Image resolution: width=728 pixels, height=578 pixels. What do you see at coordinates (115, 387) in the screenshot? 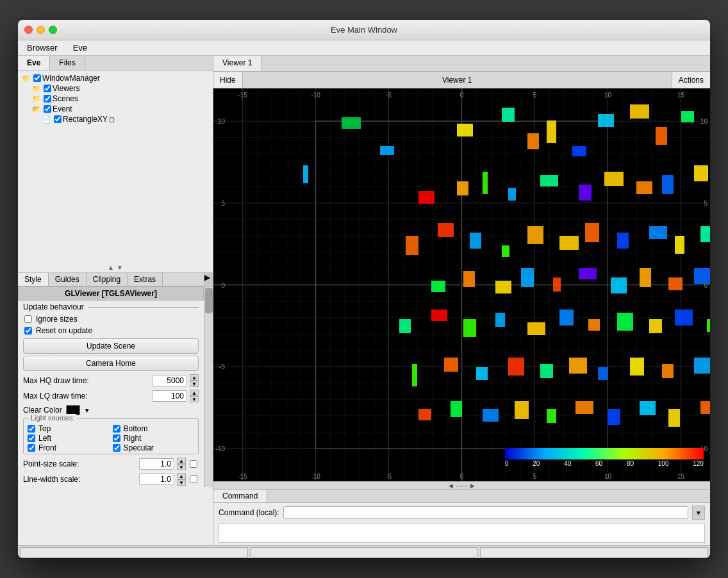
I see `style-content: GLViewer [TGLSAViewer] Update behaviour …` at bounding box center [115, 387].